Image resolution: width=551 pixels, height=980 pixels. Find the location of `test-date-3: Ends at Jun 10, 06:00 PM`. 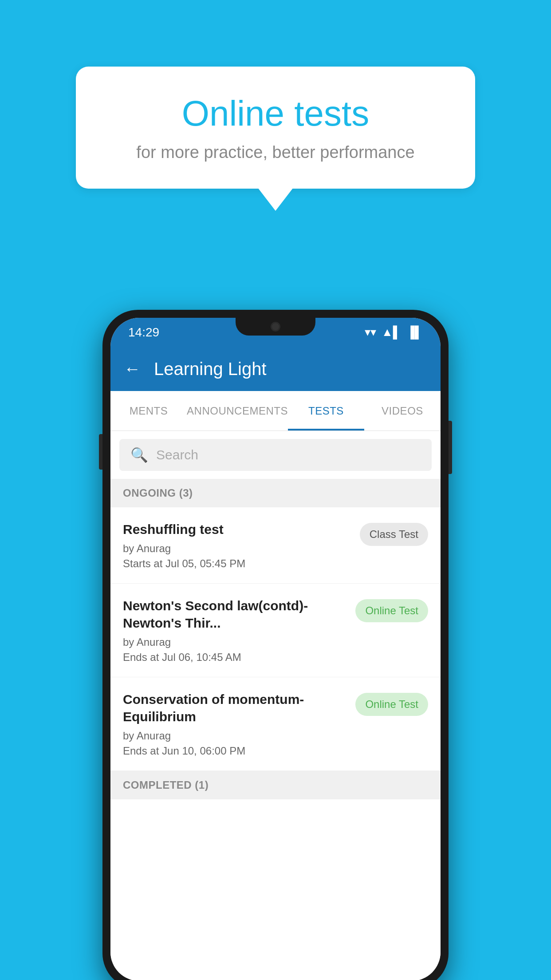

test-date-3: Ends at Jun 10, 06:00 PM is located at coordinates (235, 751).